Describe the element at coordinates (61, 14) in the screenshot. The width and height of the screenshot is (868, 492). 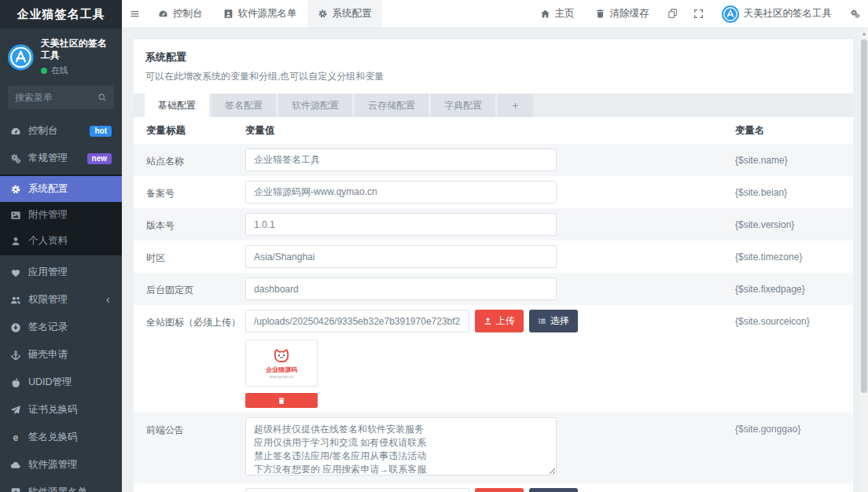
I see `app-logo-title: 企业猫签名工具` at that location.